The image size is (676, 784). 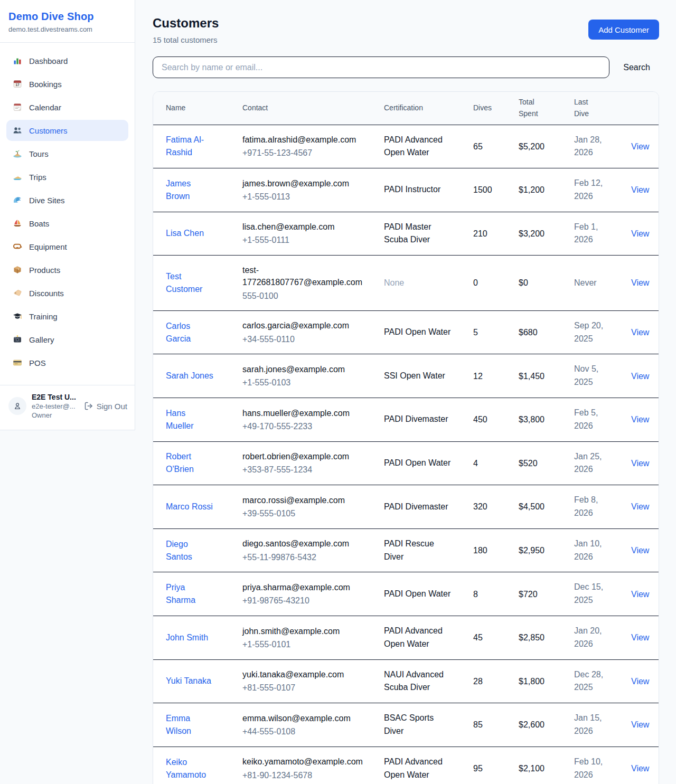 What do you see at coordinates (189, 507) in the screenshot?
I see `customer-name-link: Marco Rossi` at bounding box center [189, 507].